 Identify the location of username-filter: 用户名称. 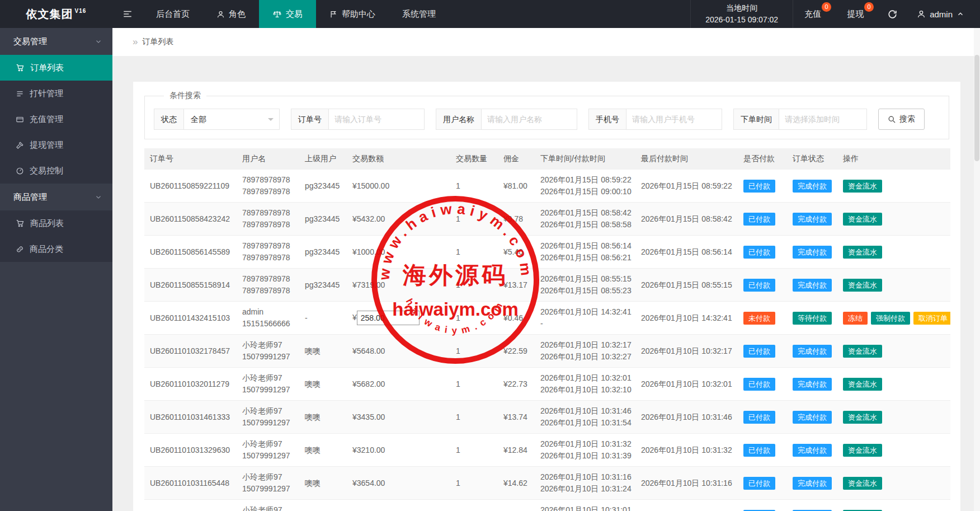
(507, 119).